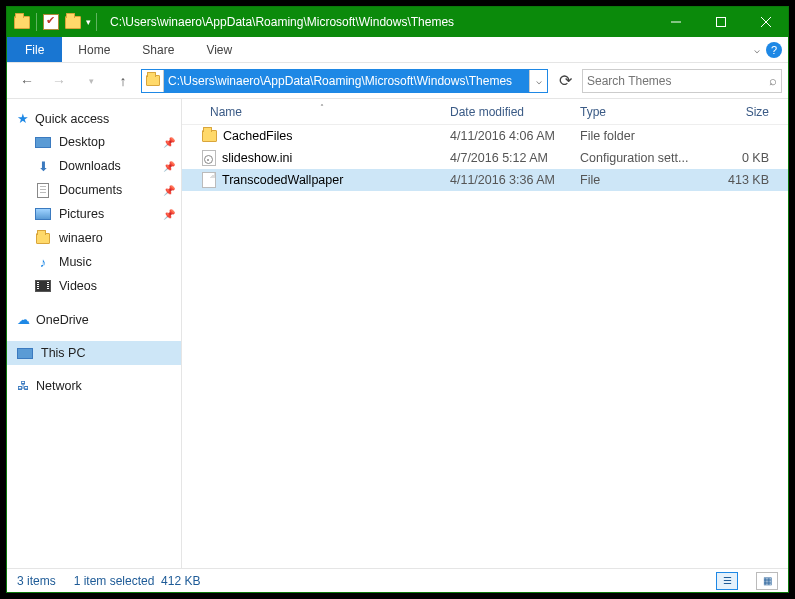 Image resolution: width=795 pixels, height=599 pixels. Describe the element at coordinates (565, 80) in the screenshot. I see `refresh-button: ⟳` at that location.